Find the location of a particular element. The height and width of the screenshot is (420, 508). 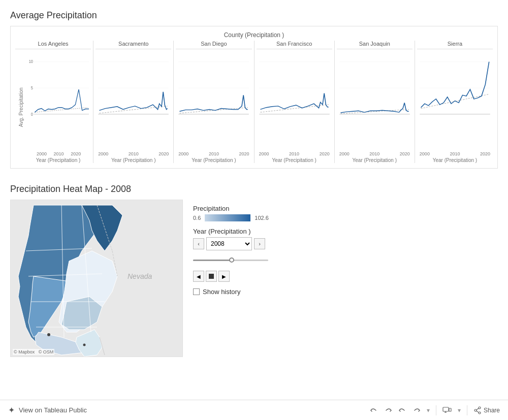

svg-text: Nevada is located at coordinates (140, 276).